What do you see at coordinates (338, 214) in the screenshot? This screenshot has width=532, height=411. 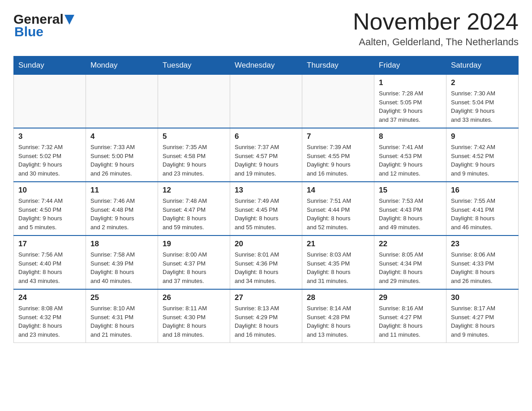 I see `day-info: Sunrise: 7:51 AMSunset: 4:44 PMDaylight:…` at bounding box center [338, 214].